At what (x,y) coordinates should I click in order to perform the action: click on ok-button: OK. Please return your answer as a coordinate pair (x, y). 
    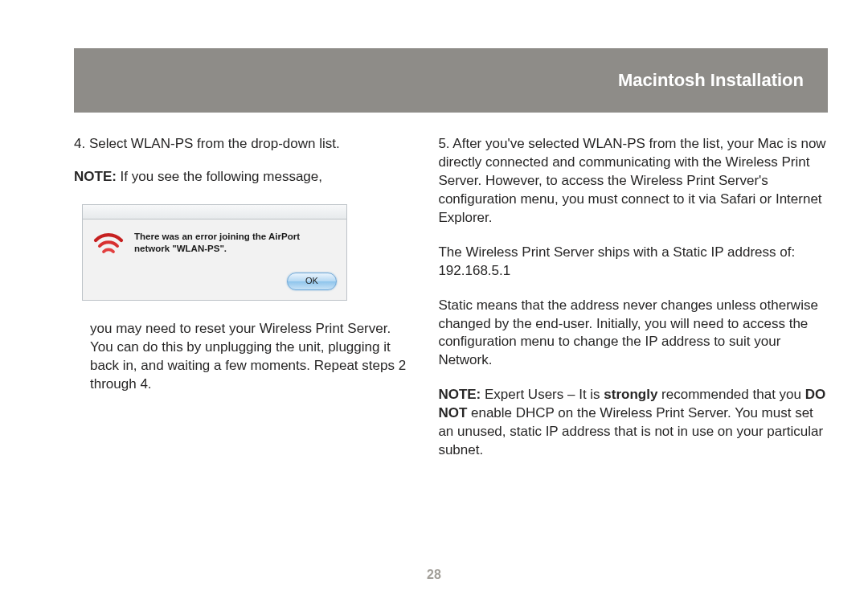
    Looking at the image, I should click on (312, 281).